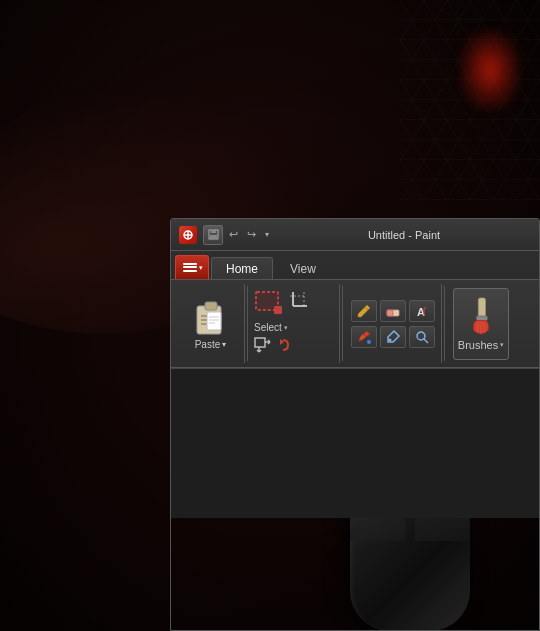  What do you see at coordinates (268, 328) in the screenshot?
I see `select-label: Select` at bounding box center [268, 328].